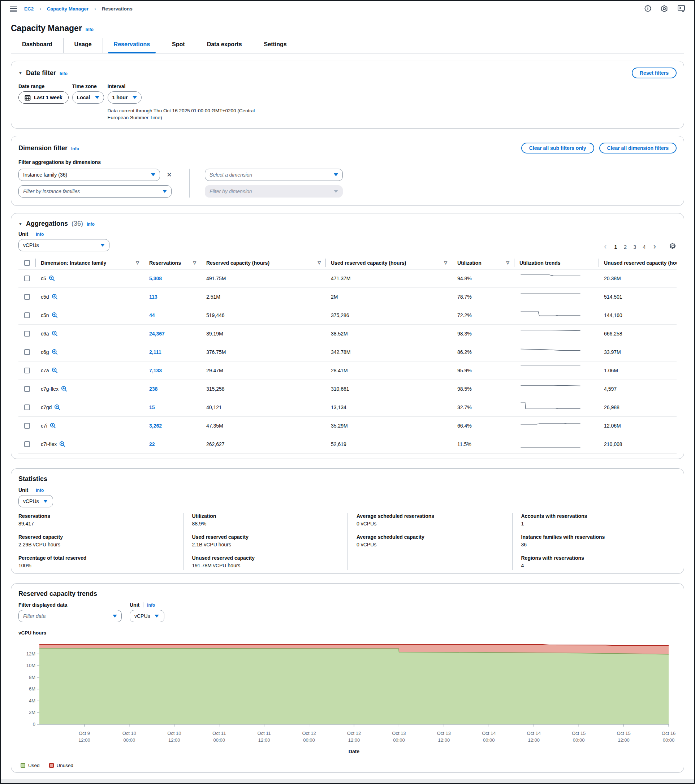  What do you see at coordinates (132, 46) in the screenshot?
I see `tab: Reservations` at bounding box center [132, 46].